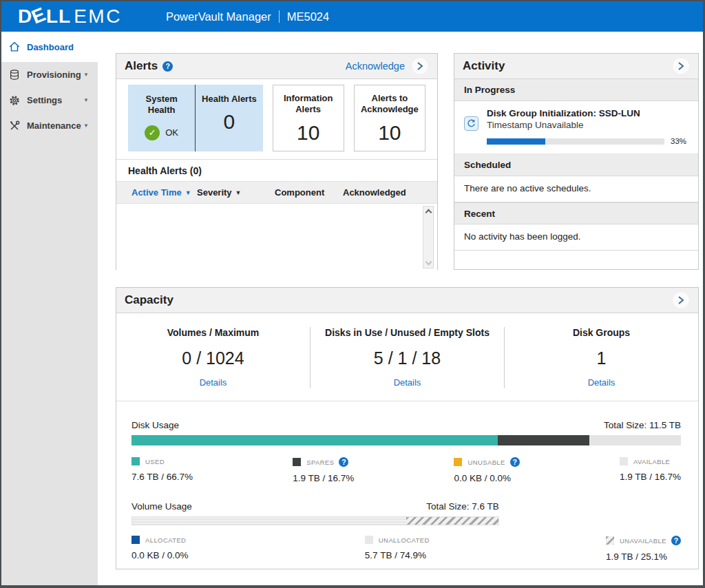 This screenshot has height=588, width=705. What do you see at coordinates (642, 426) in the screenshot?
I see `disk-usage-total: Total Size: 11.5 TB` at bounding box center [642, 426].